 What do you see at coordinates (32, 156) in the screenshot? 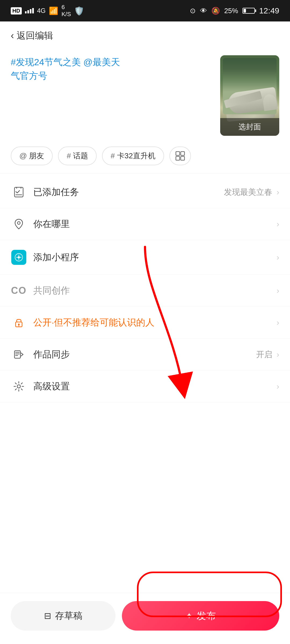
I see `tag-at-friend: @ 朋友` at bounding box center [32, 156].